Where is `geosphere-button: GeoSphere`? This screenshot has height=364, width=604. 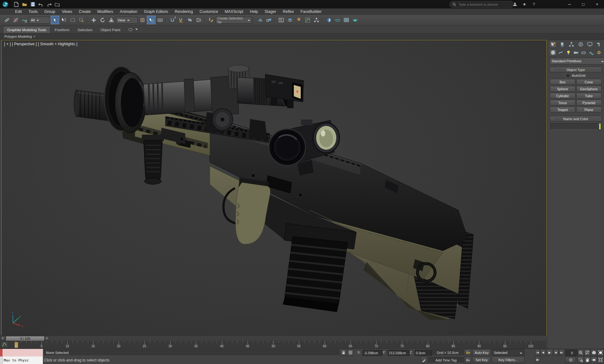
geosphere-button: GeoSphere is located at coordinates (589, 89).